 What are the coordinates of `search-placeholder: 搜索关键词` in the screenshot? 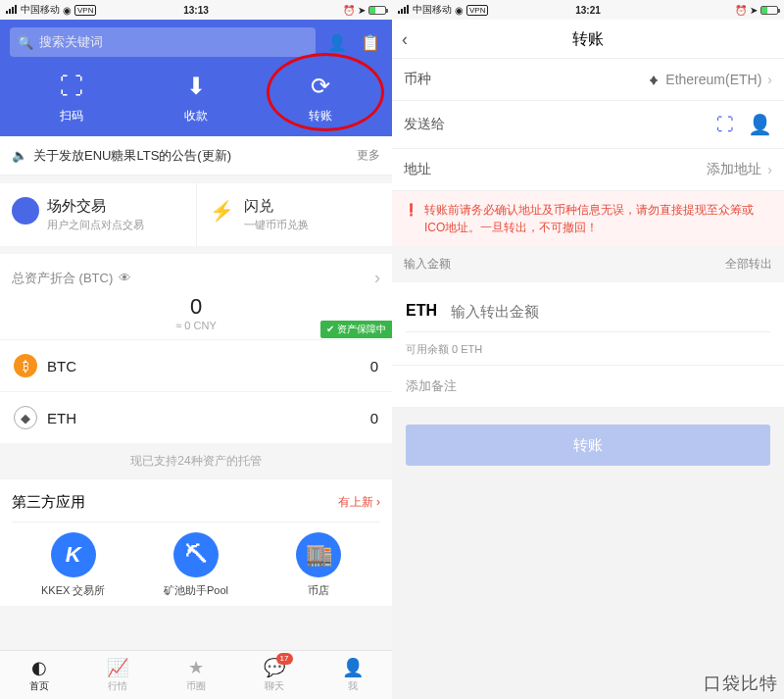 It's located at (71, 42).